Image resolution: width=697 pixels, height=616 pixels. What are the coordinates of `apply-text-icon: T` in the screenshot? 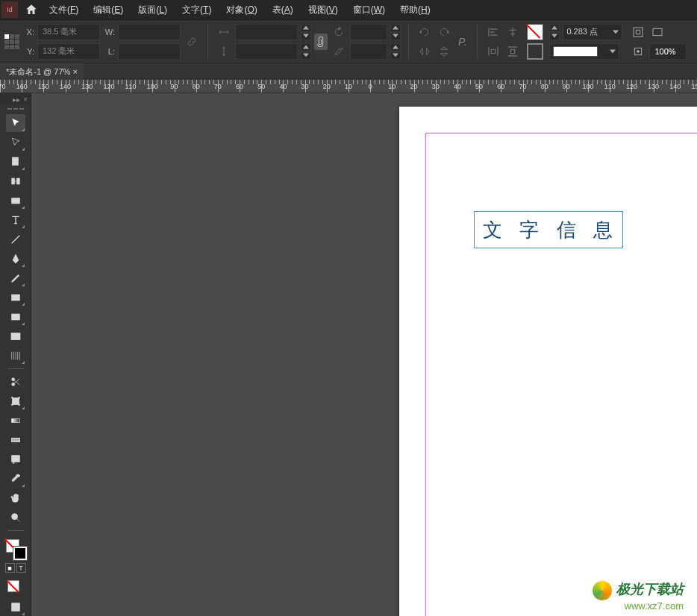 It's located at (21, 568).